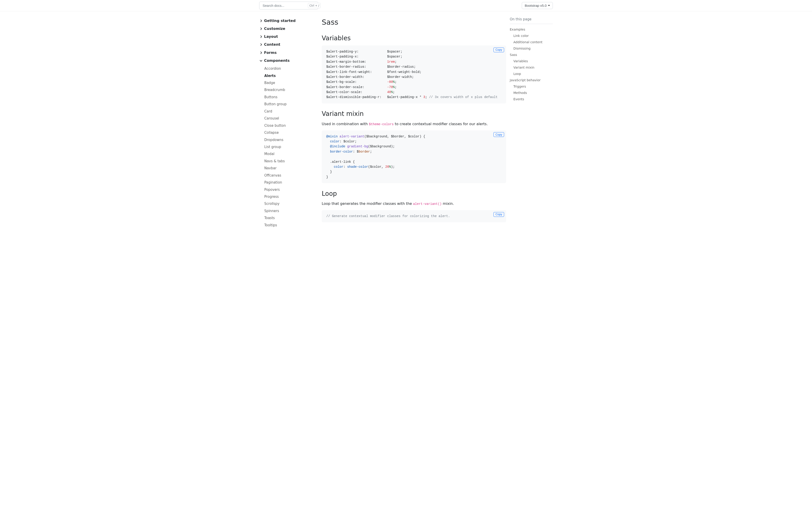 Image resolution: width=812 pixels, height=507 pixels. What do you see at coordinates (291, 76) in the screenshot?
I see `sidebar-item-alerts: Alerts` at bounding box center [291, 76].